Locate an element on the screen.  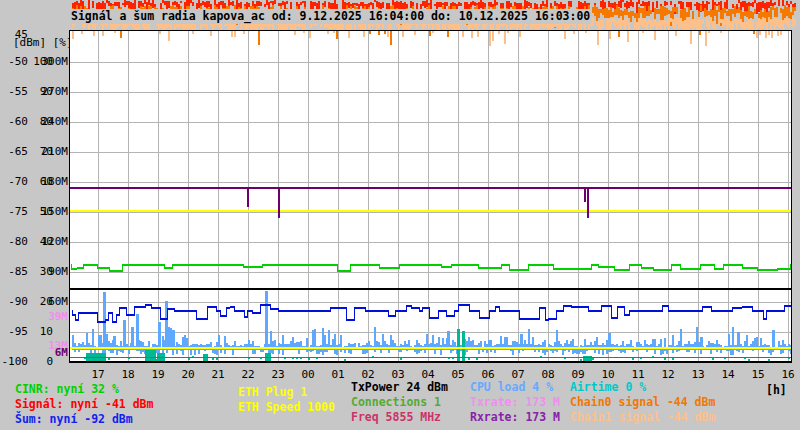
x-tick-hour: 00 is located at coordinates (308, 374).